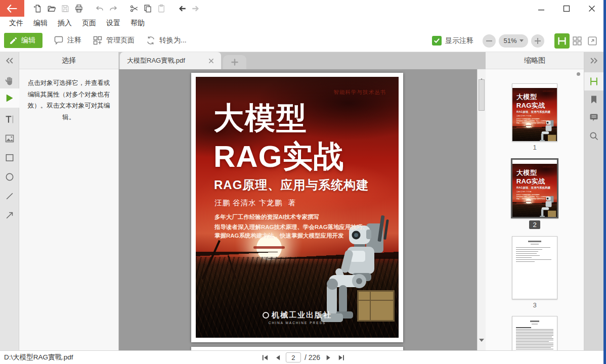 This screenshot has width=606, height=364. I want to click on new-document-button, so click(37, 9).